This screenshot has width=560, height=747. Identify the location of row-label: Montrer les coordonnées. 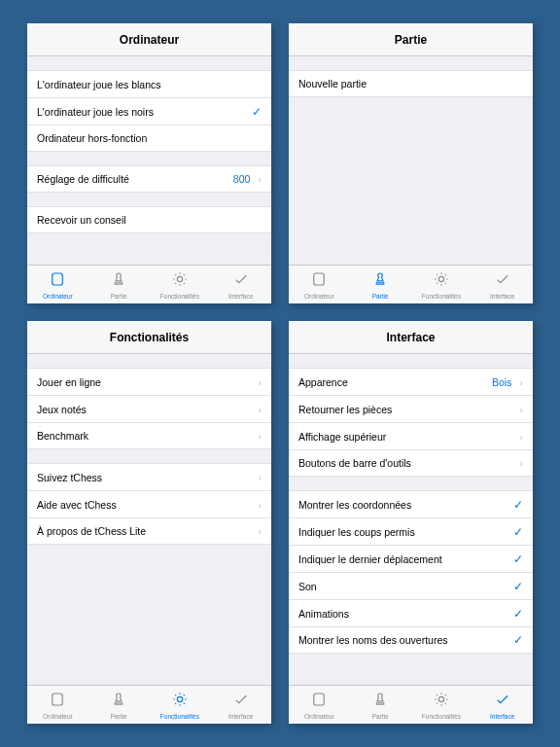
(404, 505).